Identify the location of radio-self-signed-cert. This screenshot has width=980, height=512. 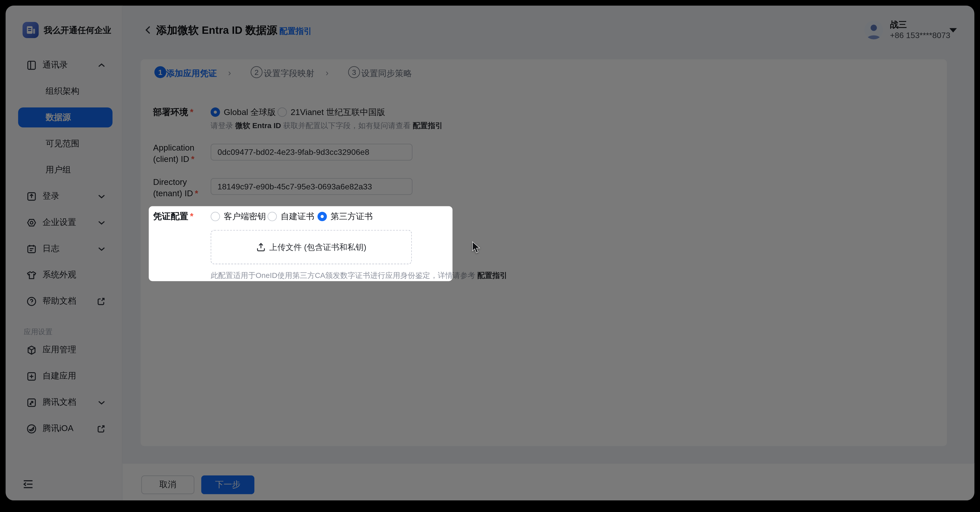
(272, 216).